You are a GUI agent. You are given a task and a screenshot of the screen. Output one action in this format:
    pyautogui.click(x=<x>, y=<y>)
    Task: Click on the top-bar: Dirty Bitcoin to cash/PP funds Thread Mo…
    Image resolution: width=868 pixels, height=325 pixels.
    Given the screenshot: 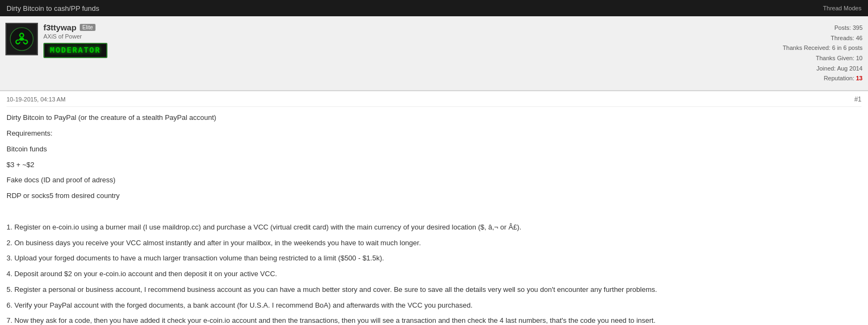 What is the action you would take?
    pyautogui.click(x=434, y=8)
    